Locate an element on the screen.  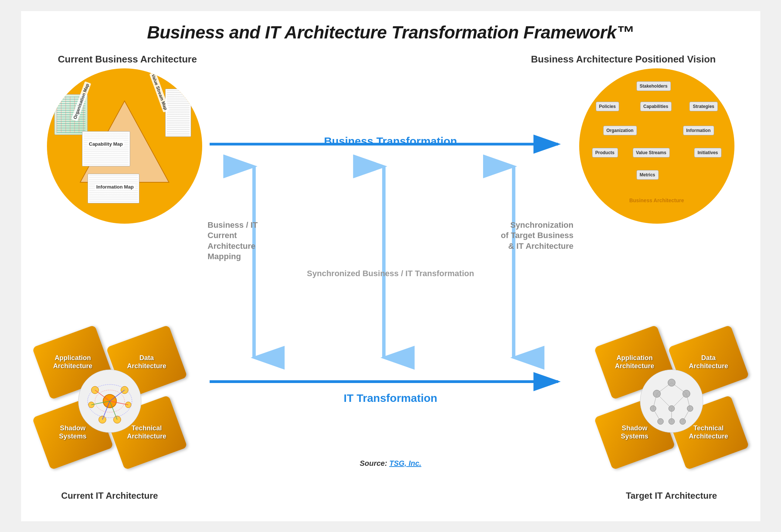
box-initiatives: Initiatives is located at coordinates (707, 153).